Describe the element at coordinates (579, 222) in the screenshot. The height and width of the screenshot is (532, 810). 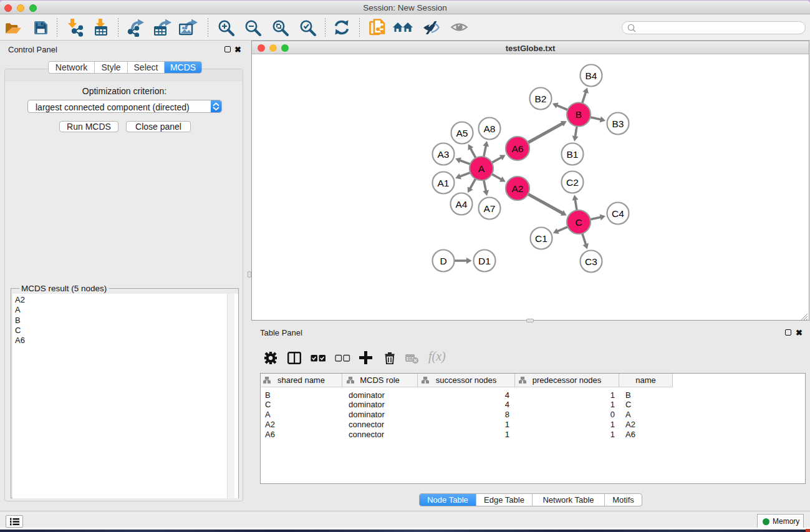
I see `svg-text: C` at that location.